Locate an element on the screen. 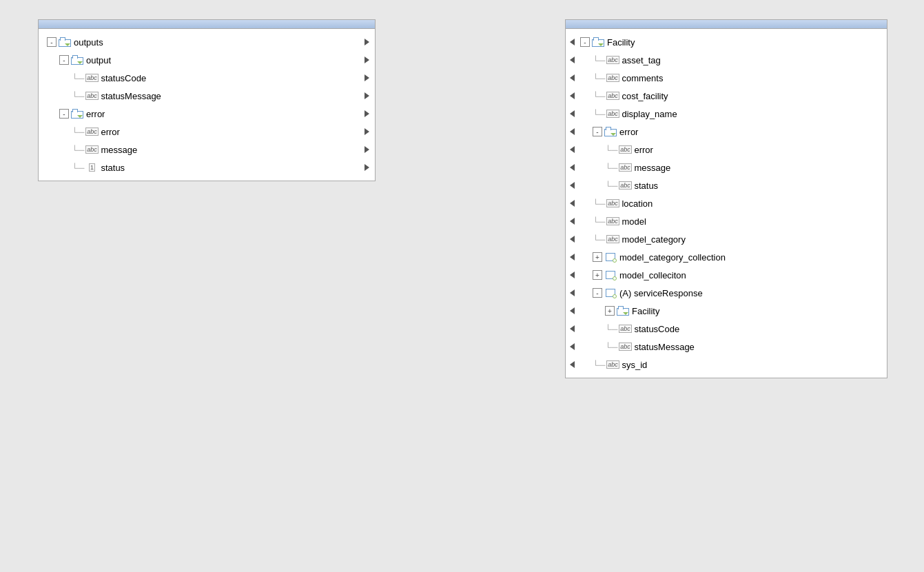 This screenshot has width=924, height=572. item-label: error is located at coordinates (628, 132).